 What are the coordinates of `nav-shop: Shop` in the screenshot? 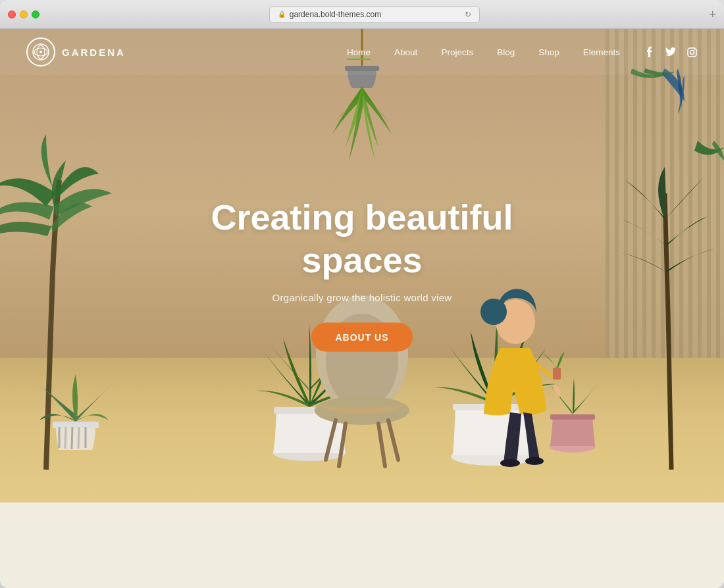 It's located at (549, 53).